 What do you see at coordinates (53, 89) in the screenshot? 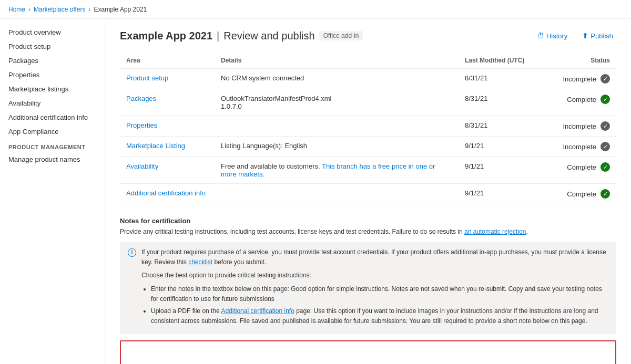
I see `sidebar-item-marketplace-listings: Marketplace listings` at bounding box center [53, 89].